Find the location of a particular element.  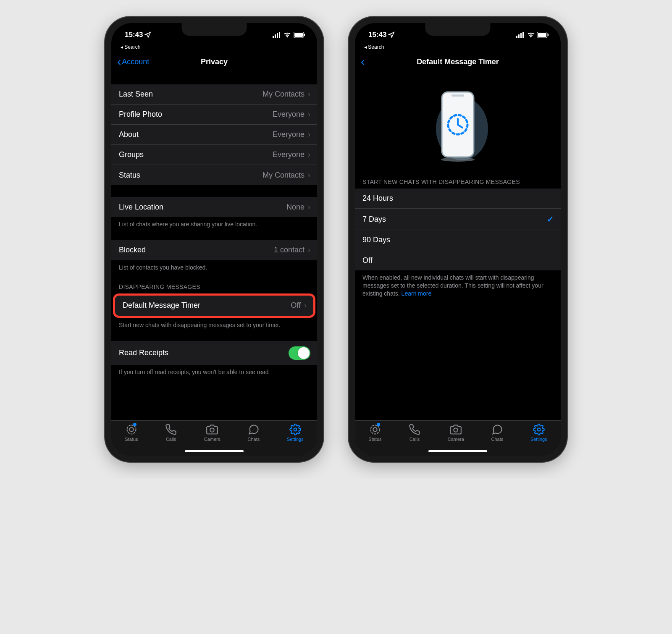

option-24-hours: 24 Hours is located at coordinates (458, 199).